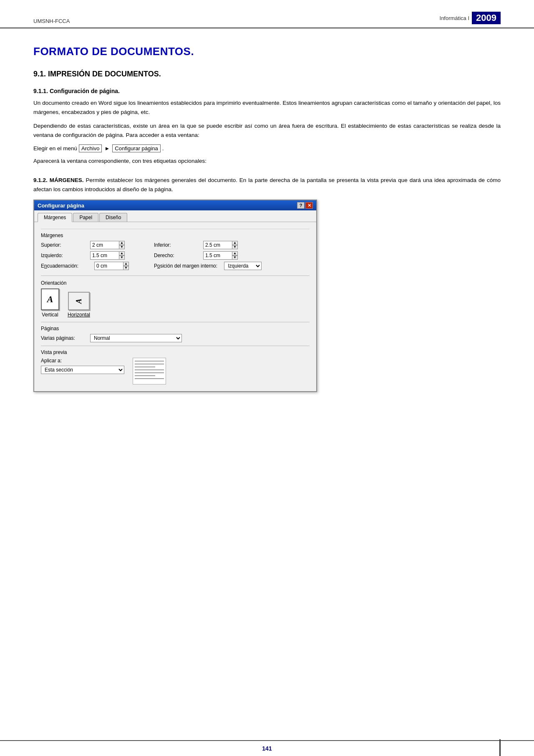 This screenshot has height=756, width=534. What do you see at coordinates (55, 149) in the screenshot?
I see `menu-text-prefix: Elegir en el menú` at bounding box center [55, 149].